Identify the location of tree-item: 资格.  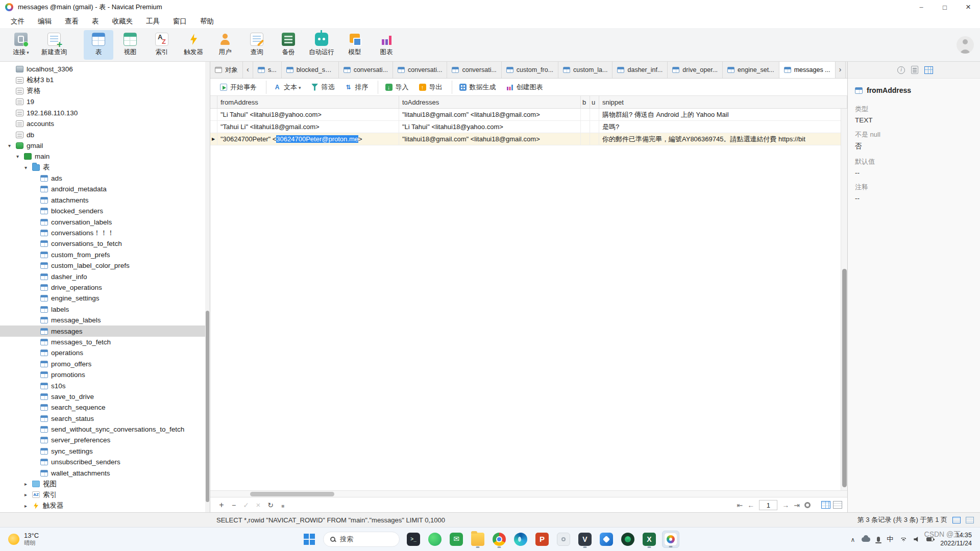
(105, 91).